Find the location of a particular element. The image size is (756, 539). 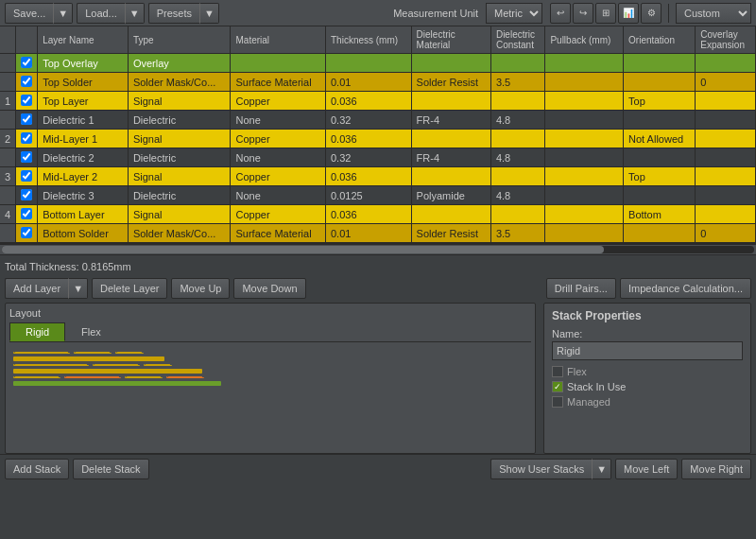

table-cell: 0.01 is located at coordinates (369, 234).